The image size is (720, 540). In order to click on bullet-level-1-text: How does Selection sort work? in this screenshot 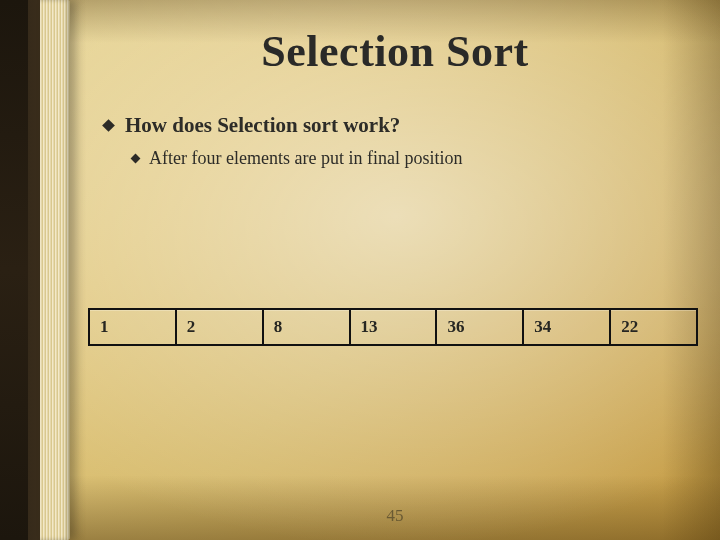, I will do `click(262, 126)`.